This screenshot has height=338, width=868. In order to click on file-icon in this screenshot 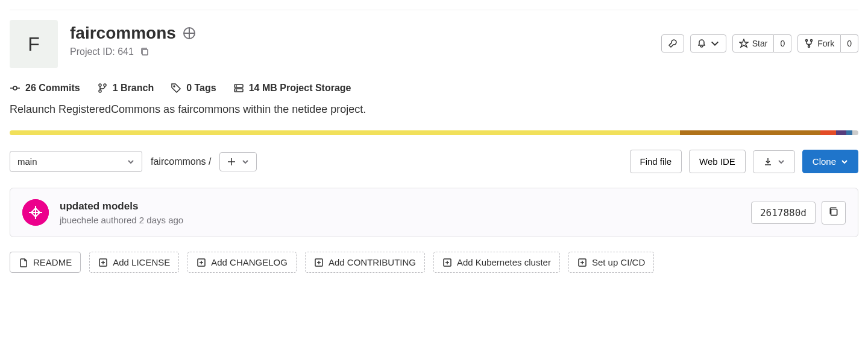, I will do `click(24, 263)`.